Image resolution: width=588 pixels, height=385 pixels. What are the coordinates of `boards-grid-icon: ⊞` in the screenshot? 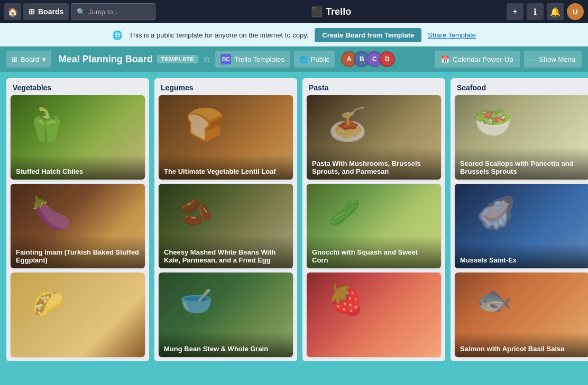 It's located at (32, 12).